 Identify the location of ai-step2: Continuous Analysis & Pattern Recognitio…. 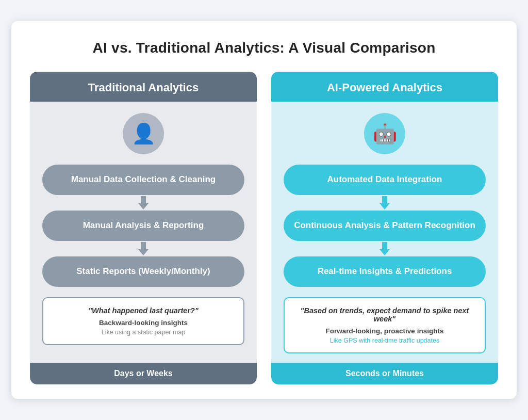
(385, 226).